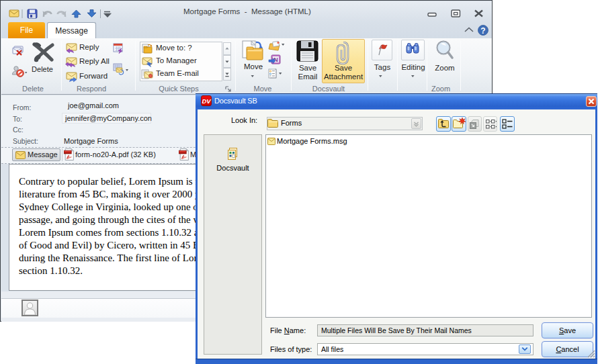 Image resolution: width=598 pixels, height=364 pixels. I want to click on svg-text: Reply, so click(89, 47).